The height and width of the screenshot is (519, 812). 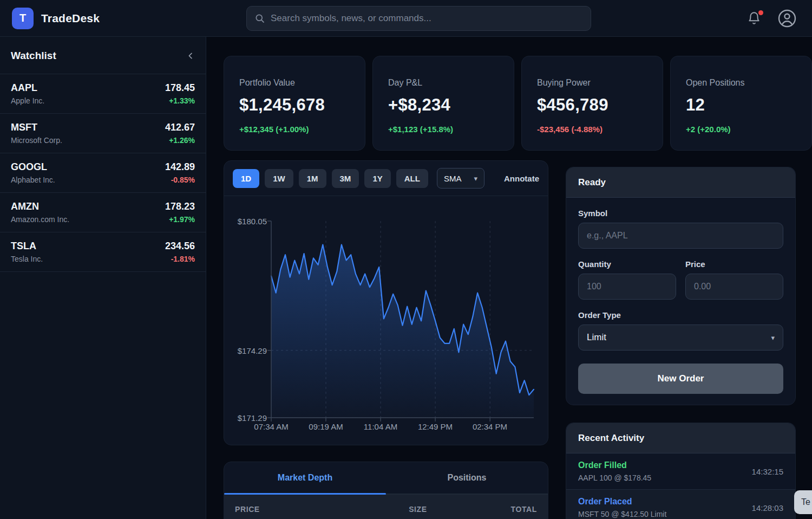 What do you see at coordinates (406, 18) in the screenshot?
I see `topbar: T TradeDesk` at bounding box center [406, 18].